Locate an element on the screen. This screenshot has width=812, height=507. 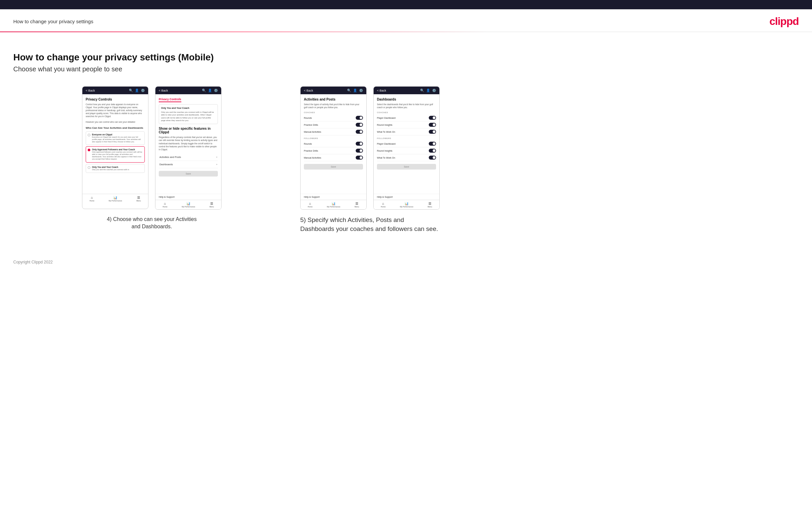
toggle-followers-player-dash: Player Dashboard is located at coordinates (407, 144).